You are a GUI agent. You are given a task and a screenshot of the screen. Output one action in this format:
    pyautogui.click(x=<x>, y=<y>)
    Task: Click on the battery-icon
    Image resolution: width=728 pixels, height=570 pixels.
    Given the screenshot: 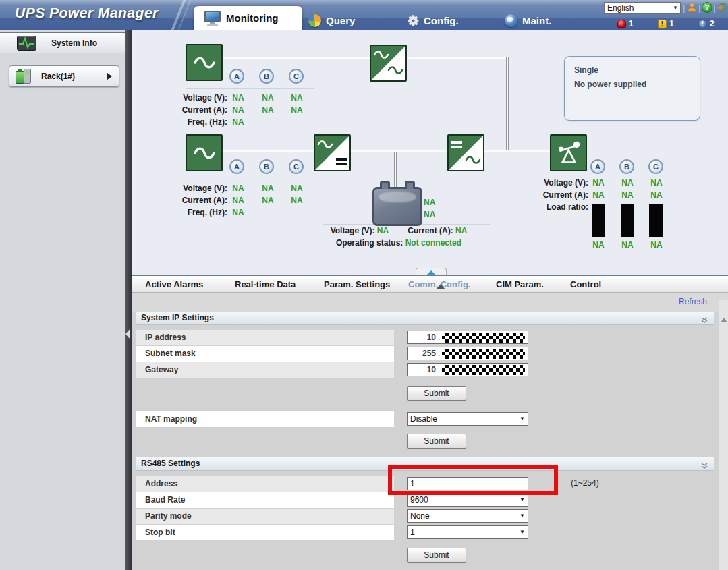 What is the action you would take?
    pyautogui.click(x=397, y=206)
    